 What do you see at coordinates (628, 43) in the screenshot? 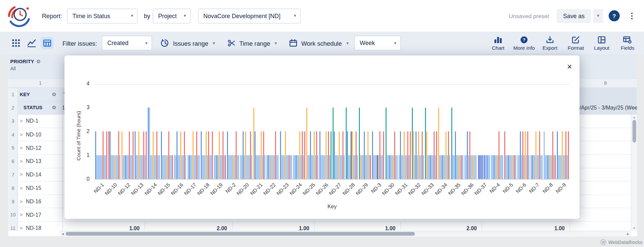
I see `fields-button: Fields` at bounding box center [628, 43].